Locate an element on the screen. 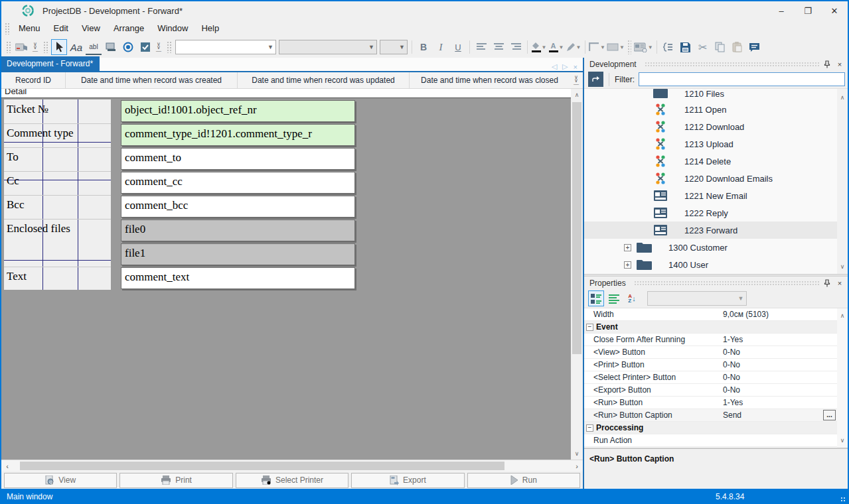 The height and width of the screenshot is (504, 849). tab-prev-icon: ◁ is located at coordinates (554, 66).